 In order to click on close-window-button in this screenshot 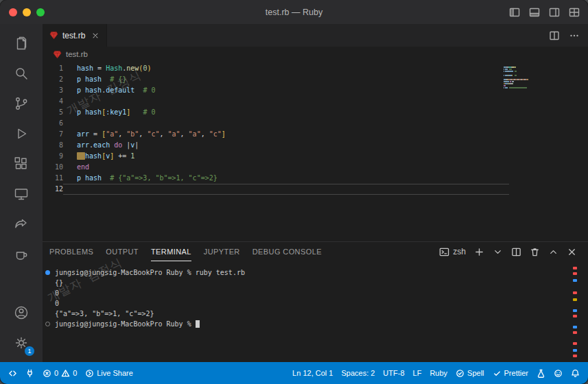, I will do `click(13, 12)`.